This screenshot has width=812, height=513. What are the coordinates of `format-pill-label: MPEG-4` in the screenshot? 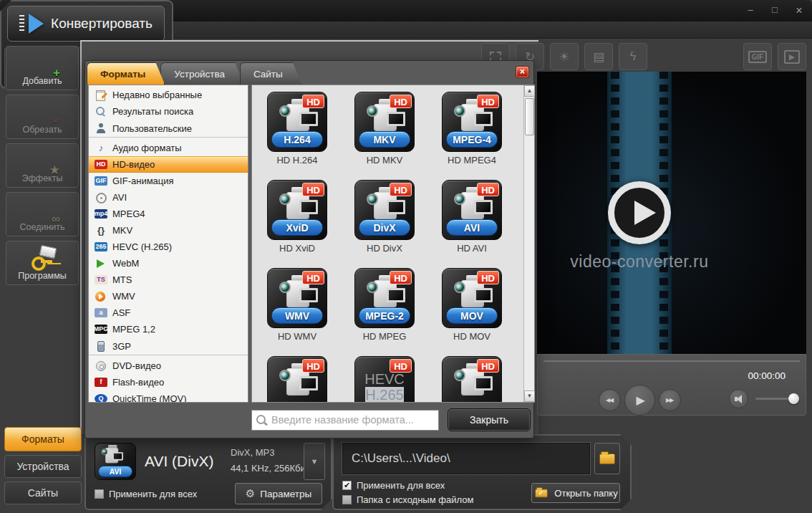 It's located at (472, 139).